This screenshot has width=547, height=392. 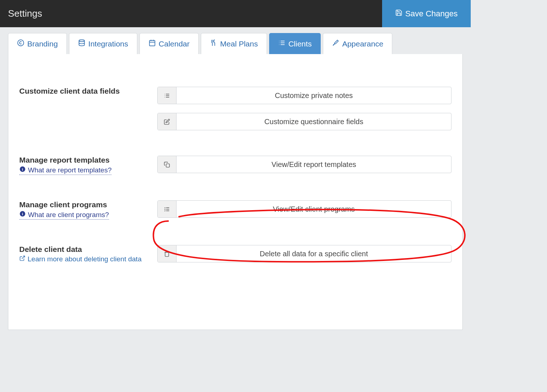 What do you see at coordinates (362, 44) in the screenshot?
I see `tab-label: Appearance` at bounding box center [362, 44].